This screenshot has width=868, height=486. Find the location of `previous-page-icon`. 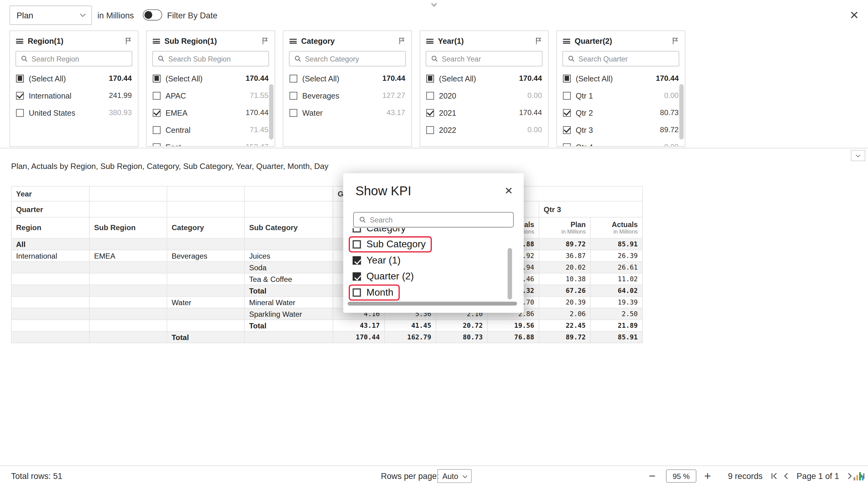

previous-page-icon is located at coordinates (786, 476).